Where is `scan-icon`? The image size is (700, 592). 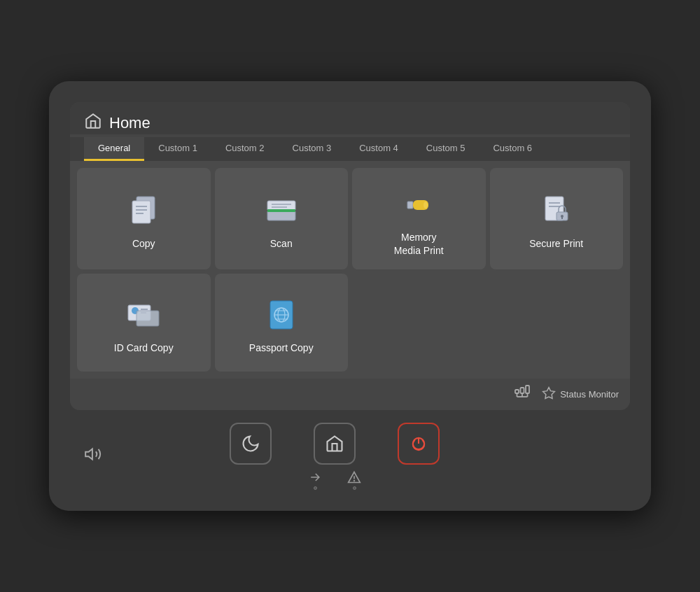
scan-icon is located at coordinates (281, 211).